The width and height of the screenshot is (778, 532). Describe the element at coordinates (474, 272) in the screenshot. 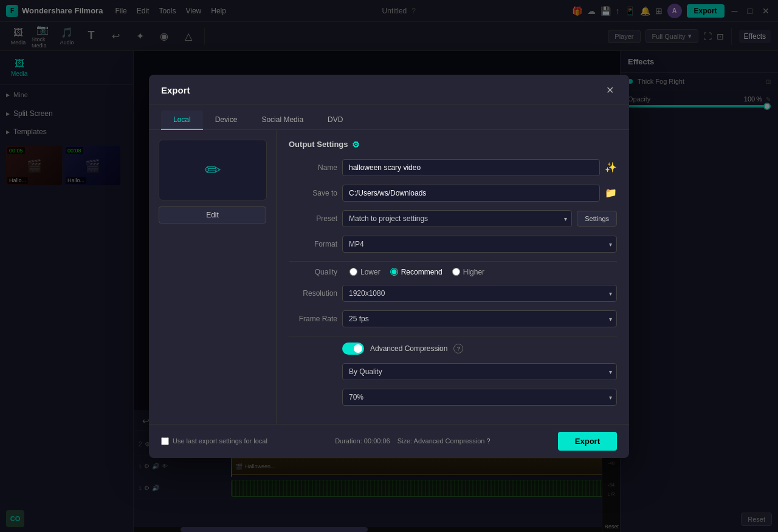

I see `quality-higher-label: Higher` at that location.